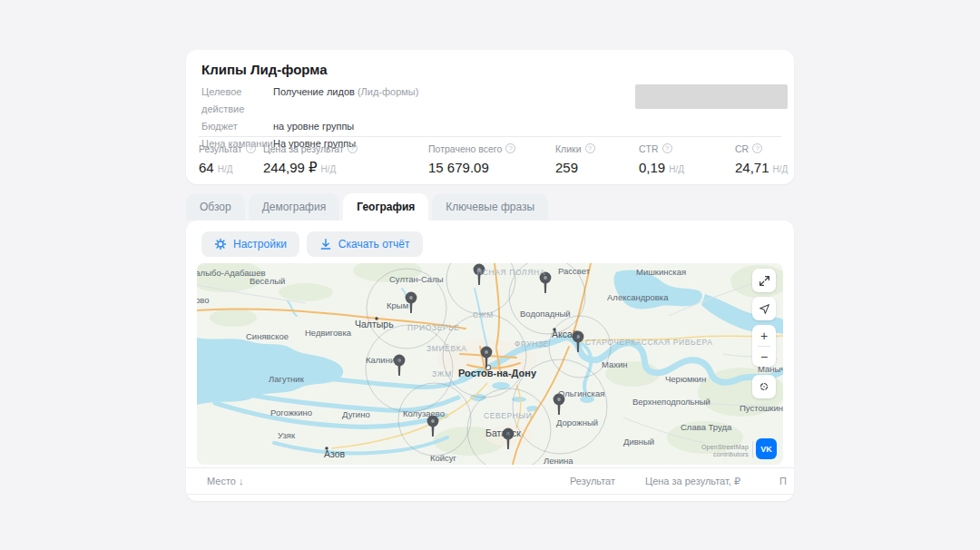 This screenshot has width=980, height=550. I want to click on page-title: Клипы Лид-форма, so click(490, 64).